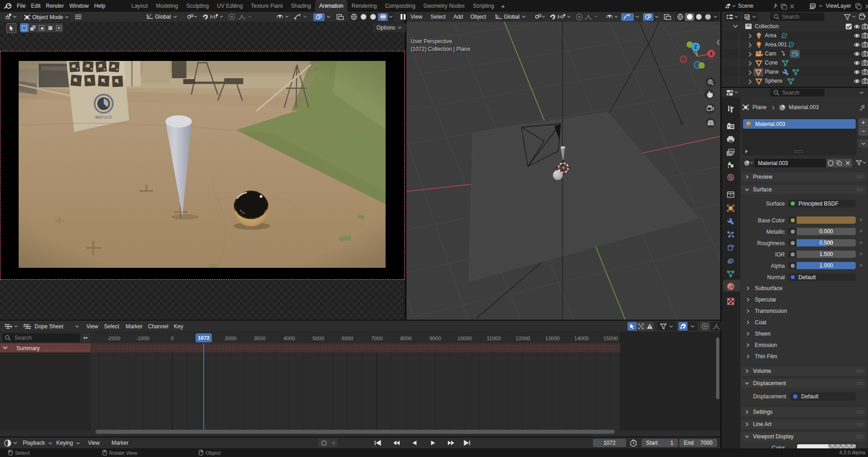  Describe the element at coordinates (696, 47) in the screenshot. I see `svg-text: Z` at that location.